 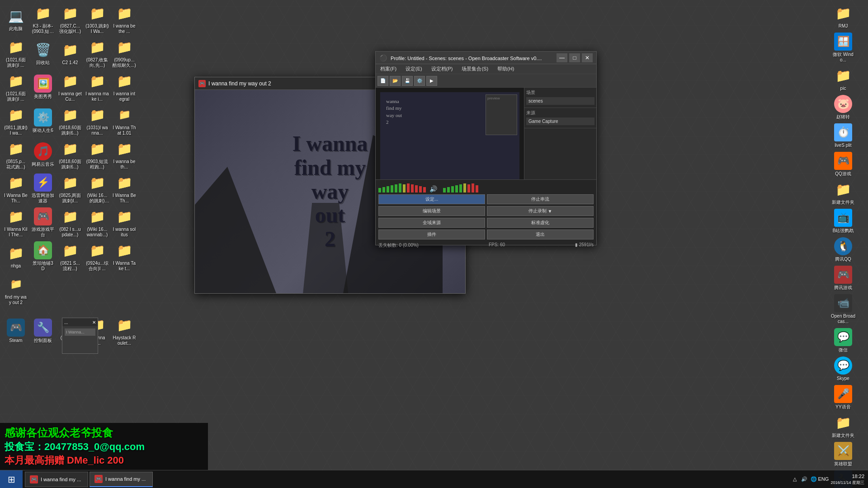 I want to click on desktop-icon-bsite: 📺 B站强鹦鹉, so click(x=843, y=221).